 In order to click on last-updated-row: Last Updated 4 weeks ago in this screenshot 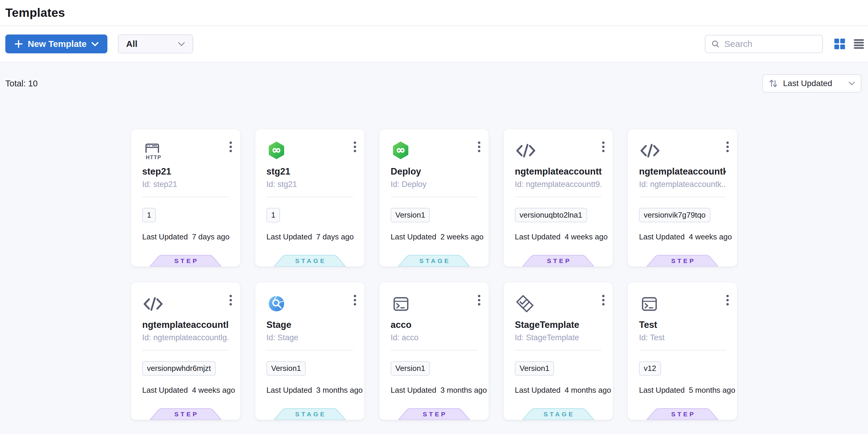, I will do `click(558, 237)`.